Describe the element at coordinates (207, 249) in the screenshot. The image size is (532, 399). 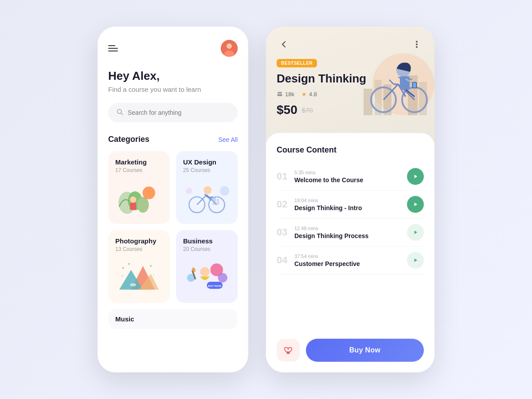
I see `category-count: 20 Courses` at that location.